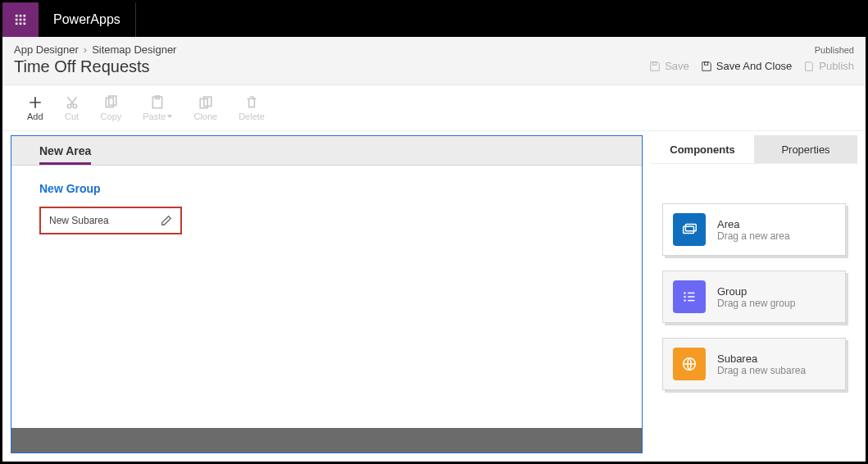 The image size is (868, 464). Describe the element at coordinates (756, 303) in the screenshot. I see `component-group-sub: Drag a new group` at that location.